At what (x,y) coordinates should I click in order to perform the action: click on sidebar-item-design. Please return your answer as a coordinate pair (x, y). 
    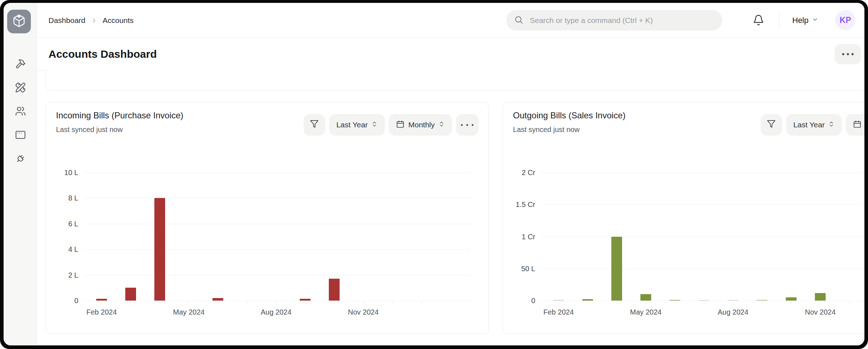
    Looking at the image, I should click on (20, 88).